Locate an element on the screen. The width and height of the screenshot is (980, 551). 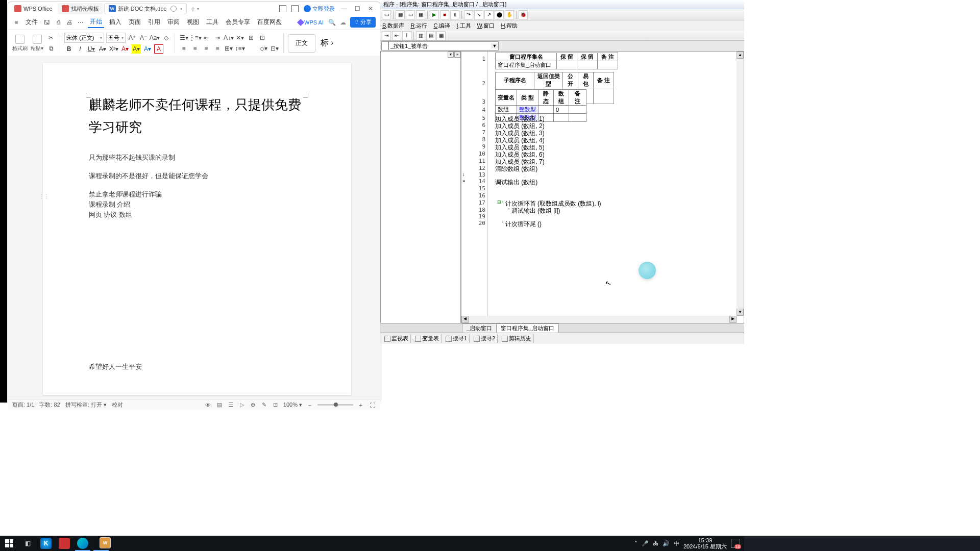
ide-code-editor: 1234567891011121314151617181920»↓ 窗口程序集名… is located at coordinates (602, 187).